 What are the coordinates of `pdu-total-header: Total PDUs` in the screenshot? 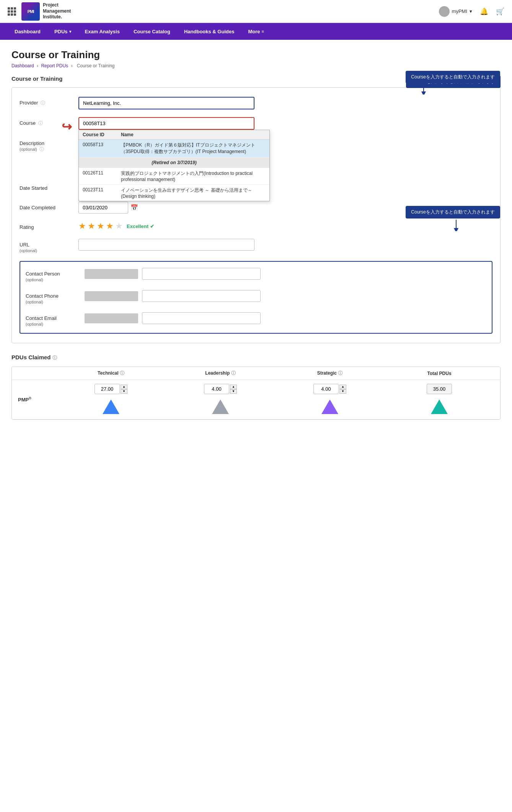 It's located at (439, 373).